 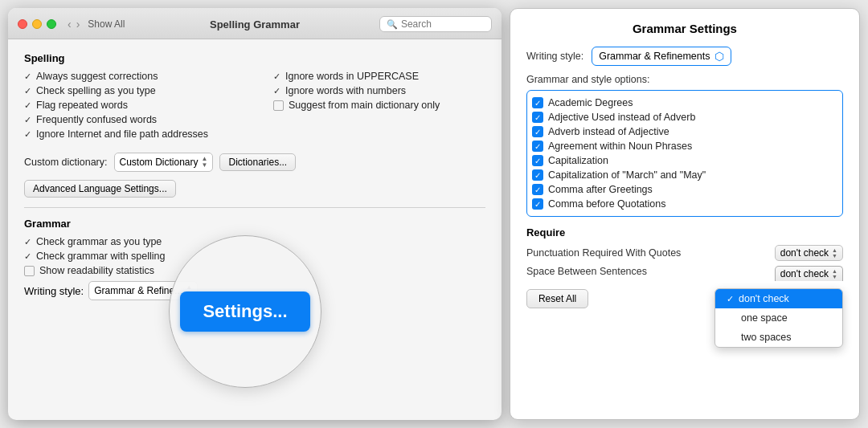 What do you see at coordinates (379, 76) in the screenshot?
I see `ignore-uppercase-row: ✓ Ignore words in UPPERCASE` at bounding box center [379, 76].